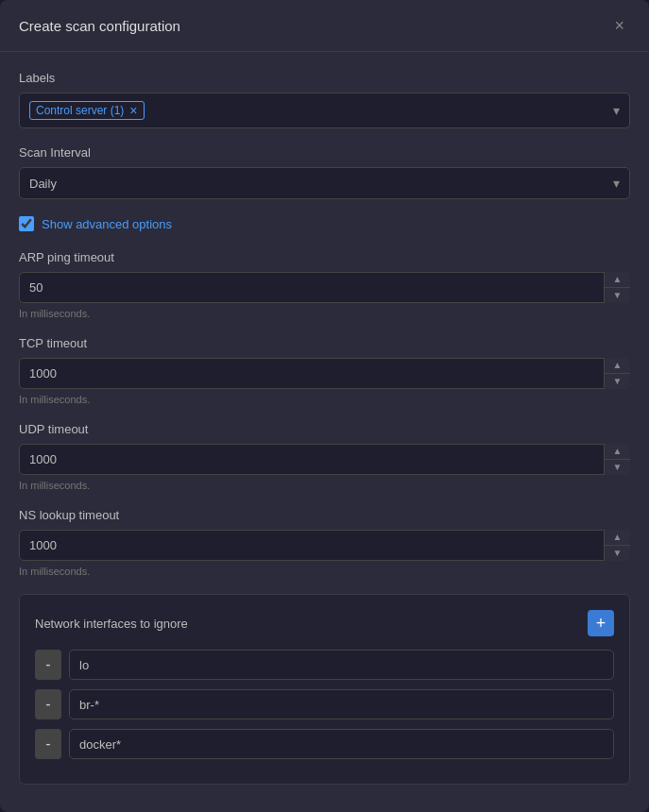  Describe the element at coordinates (617, 546) in the screenshot. I see `ns-lookup-timeout-spinners: ▲ ▼` at that location.